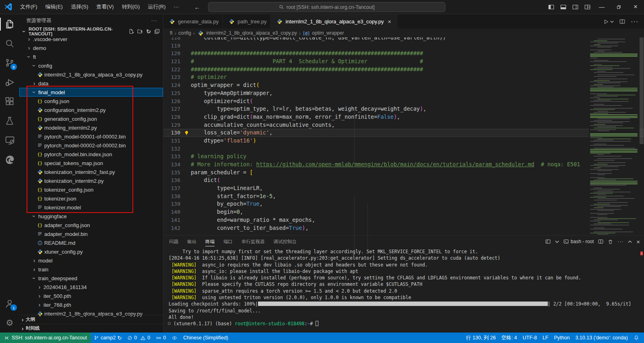 The height and width of the screenshot is (343, 644). I want to click on minimize-button: —, so click(602, 7).